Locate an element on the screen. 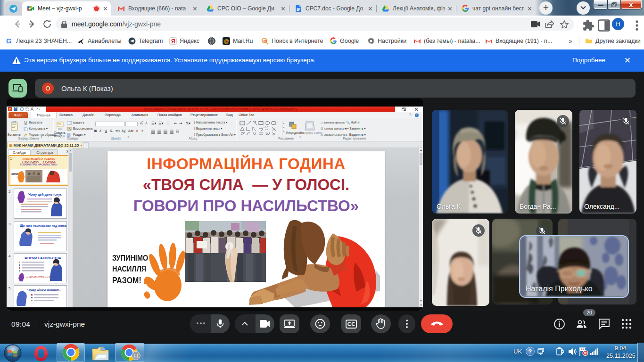 Image resolution: width=644 pixels, height=362 pixels. svg-text: Я is located at coordinates (173, 41).